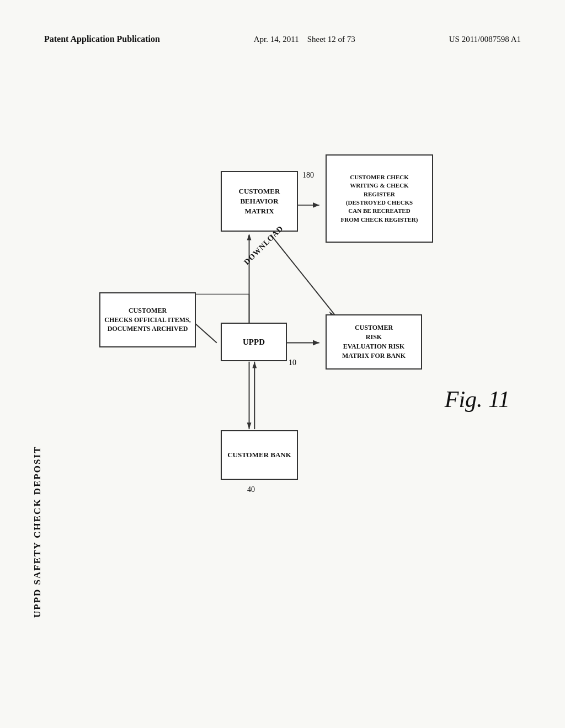  I want to click on label-40: 40, so click(251, 490).